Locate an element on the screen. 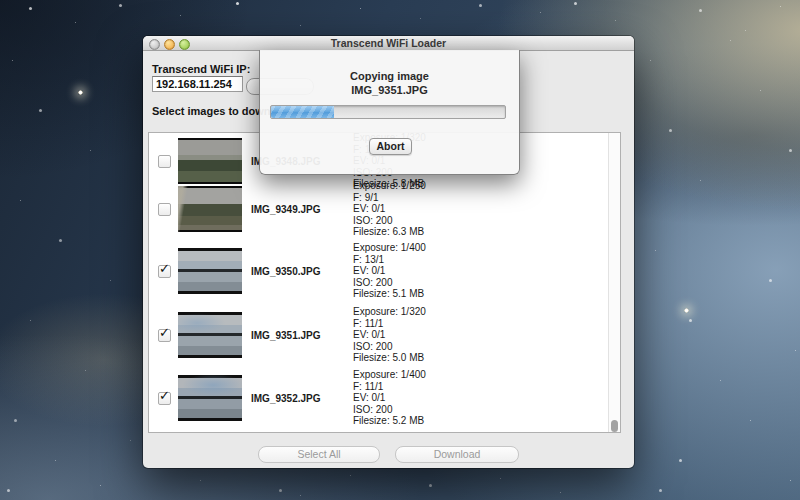  image-row: IMG_9349.JPG Exposure: 1/250 F: 9/1 EV: … is located at coordinates (378, 209).